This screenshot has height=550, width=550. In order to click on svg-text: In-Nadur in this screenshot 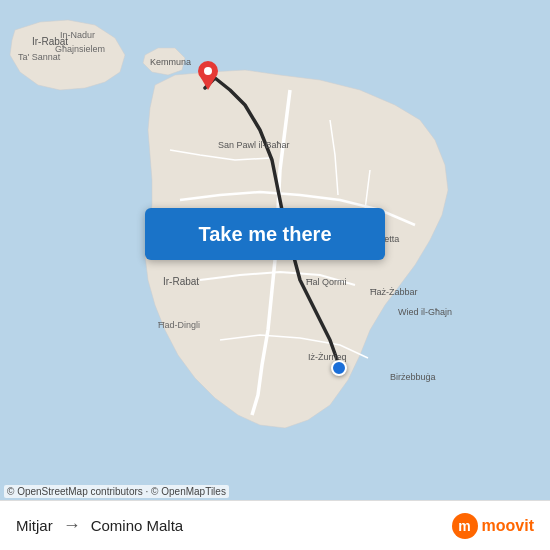, I will do `click(78, 35)`.